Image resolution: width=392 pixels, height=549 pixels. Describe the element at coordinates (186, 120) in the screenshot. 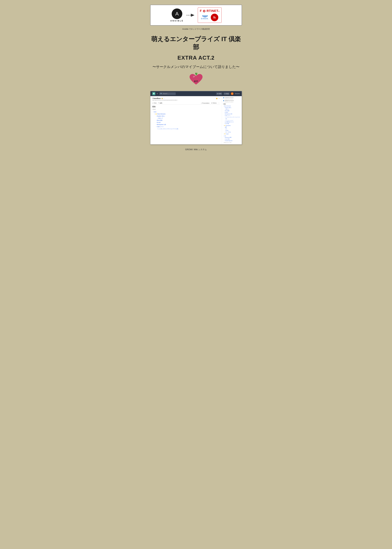

I see `growi-toc-list: •目次 •📁Block Elements ◦Headers 見出し ▪見出し3 …` at that location.